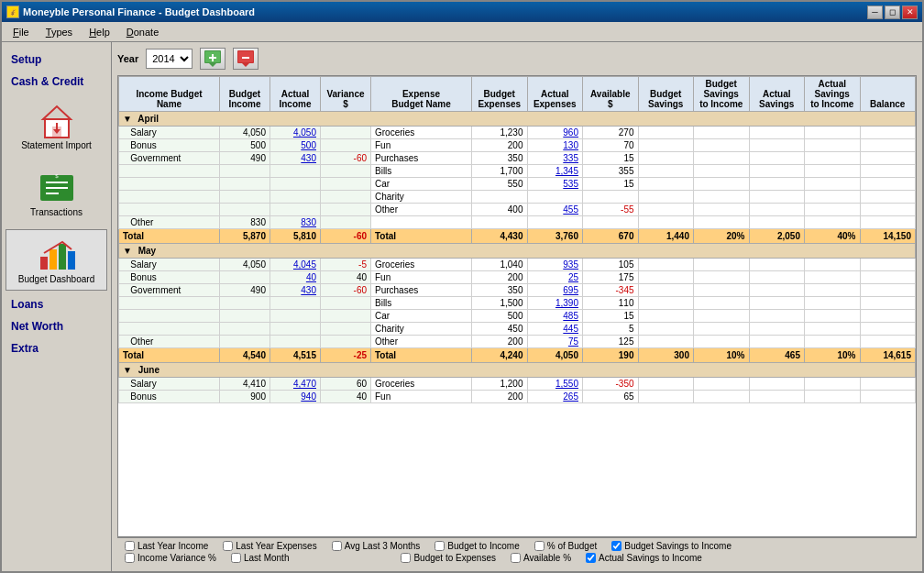 Image resolution: width=924 pixels, height=573 pixels. What do you see at coordinates (556, 146) in the screenshot?
I see `actual-expense-cell: 130` at bounding box center [556, 146].